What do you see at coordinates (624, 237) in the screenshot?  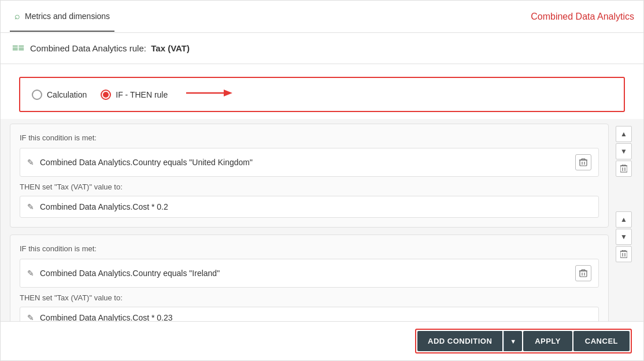 I see `move-down-2-button: ▼` at bounding box center [624, 237].